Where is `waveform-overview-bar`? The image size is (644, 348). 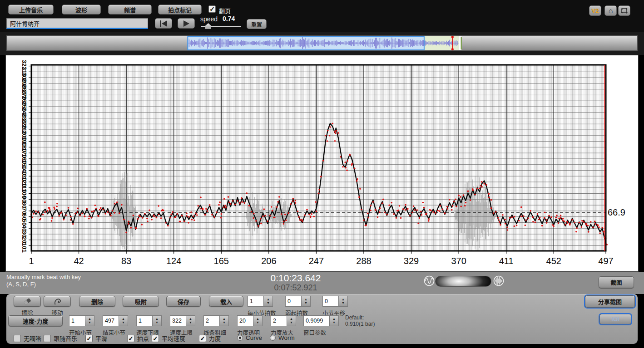 waveform-overview-bar is located at coordinates (322, 43).